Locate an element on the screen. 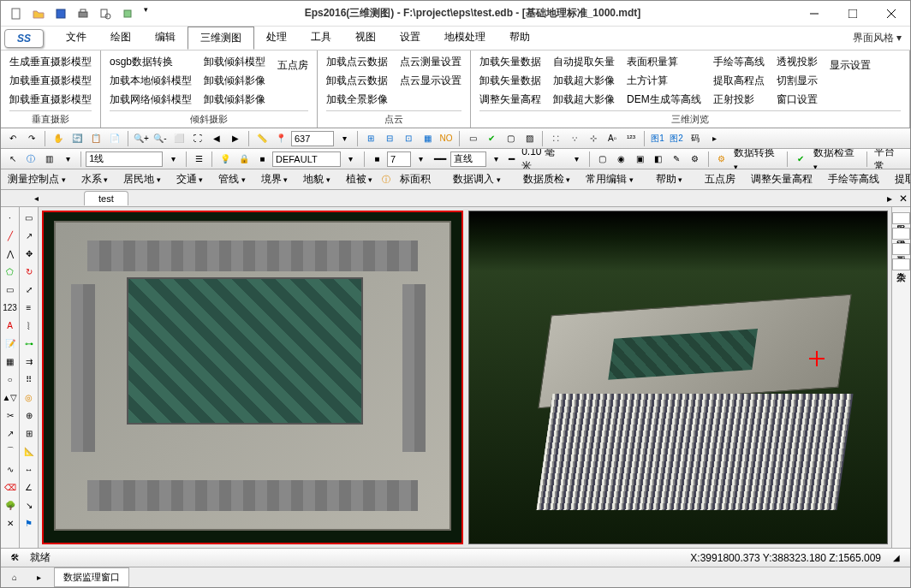 The height and width of the screenshot is (588, 911). tab-hand-contour: 手绘等高线 is located at coordinates (854, 180).